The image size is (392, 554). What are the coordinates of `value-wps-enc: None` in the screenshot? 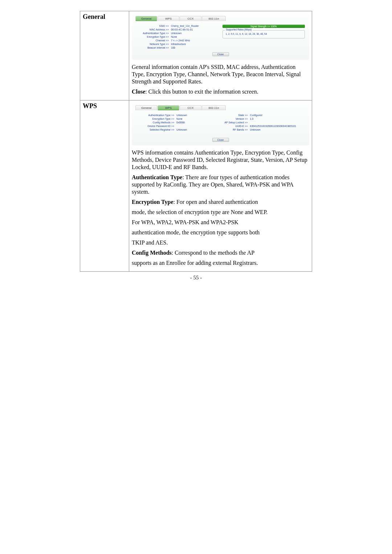 It's located at (197, 119).